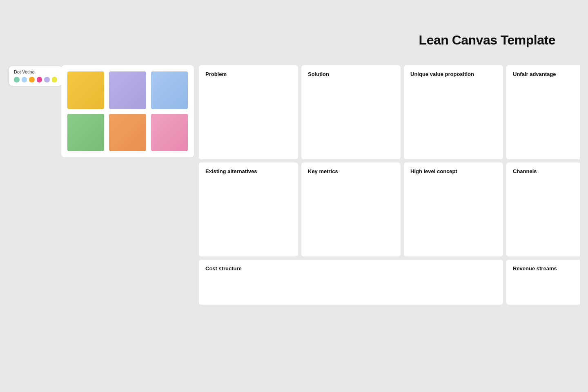 This screenshot has height=392, width=588. What do you see at coordinates (543, 269) in the screenshot?
I see `revenue-streams-label: Revenue streams` at bounding box center [543, 269].